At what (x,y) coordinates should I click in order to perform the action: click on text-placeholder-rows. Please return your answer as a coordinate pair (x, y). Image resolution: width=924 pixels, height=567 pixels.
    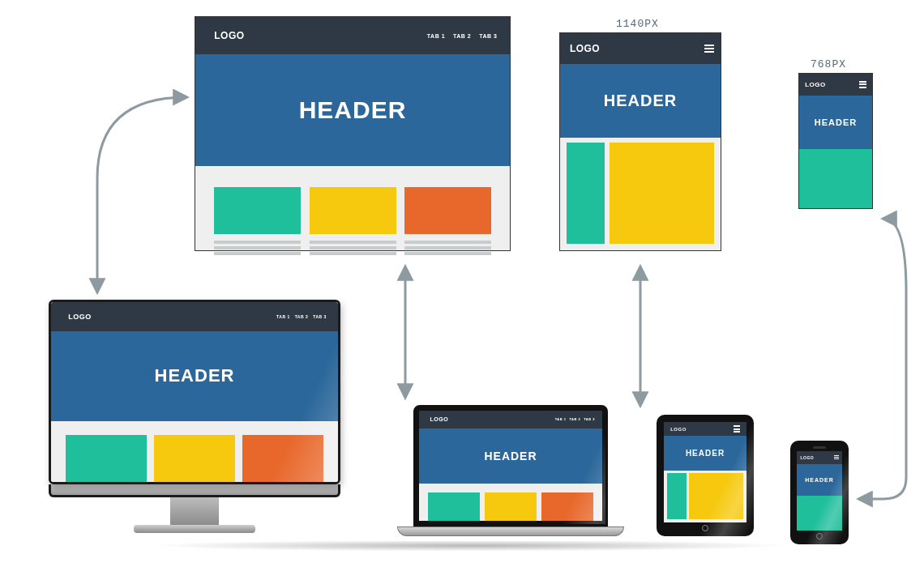
    Looking at the image, I should click on (353, 245).